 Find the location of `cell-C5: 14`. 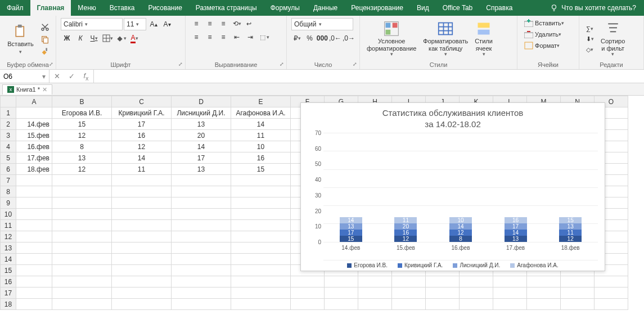

cell-C5: 14 is located at coordinates (142, 158).